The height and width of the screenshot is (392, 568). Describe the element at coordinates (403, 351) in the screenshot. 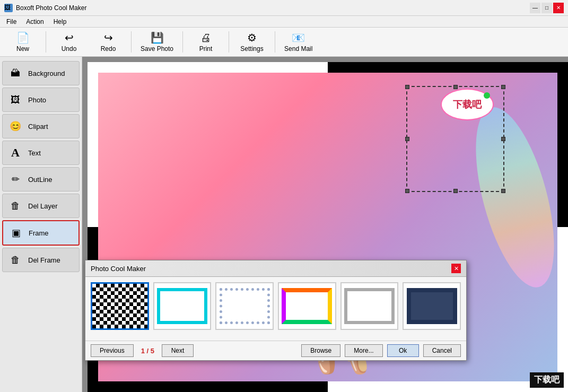

I see `ok-button: Ok` at that location.